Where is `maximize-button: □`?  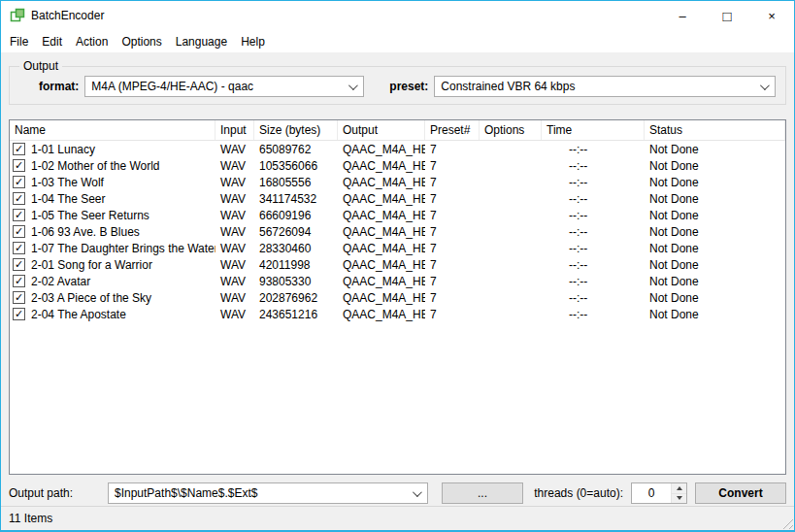
maximize-button: □ is located at coordinates (727, 16).